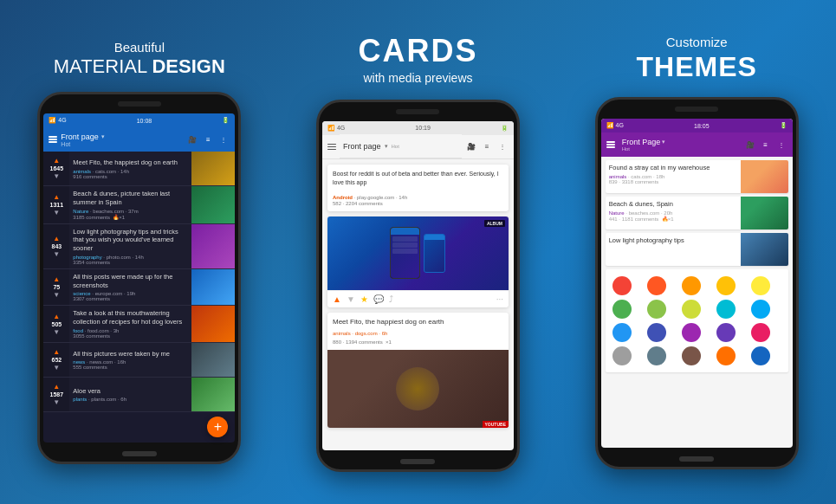 The width and height of the screenshot is (836, 504). Describe the element at coordinates (121, 137) in the screenshot. I see `phone1-main-title: Front page ▾` at that location.